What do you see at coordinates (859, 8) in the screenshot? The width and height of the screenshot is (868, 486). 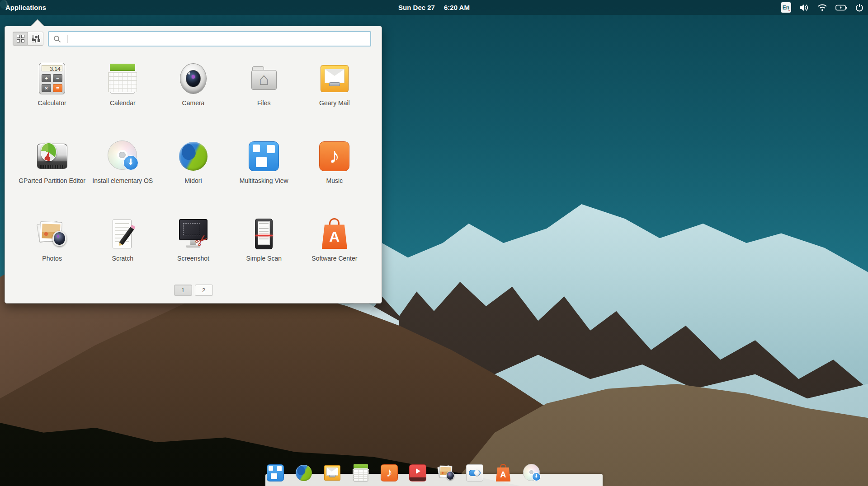 I see `power-icon` at bounding box center [859, 8].